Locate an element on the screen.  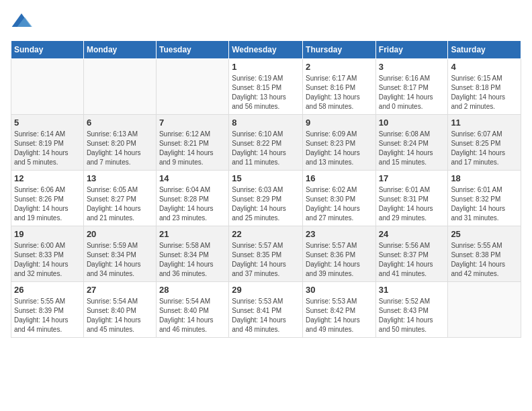
day-info: Sunrise: 6:01 AMSunset: 8:31 PMDaylight:… is located at coordinates (412, 204).